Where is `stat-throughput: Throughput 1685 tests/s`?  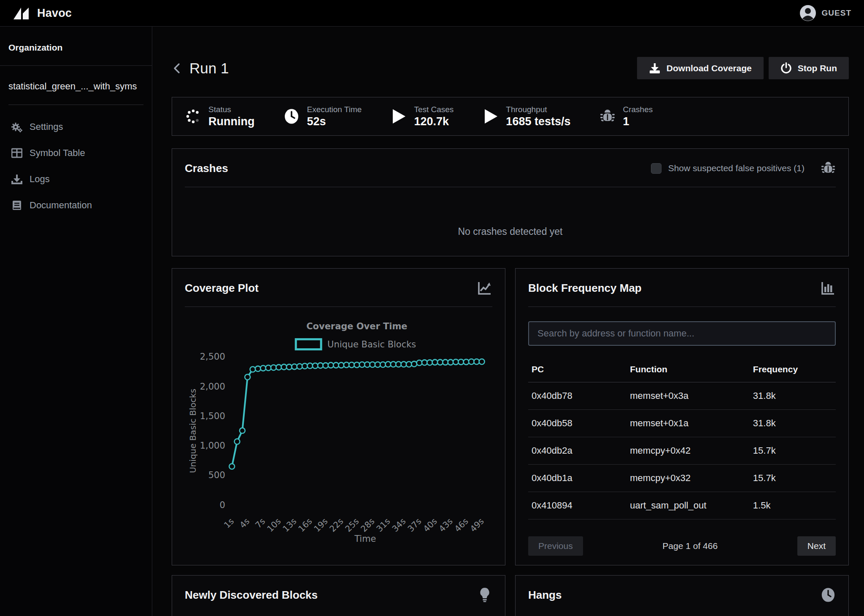 stat-throughput: Throughput 1685 tests/s is located at coordinates (526, 116).